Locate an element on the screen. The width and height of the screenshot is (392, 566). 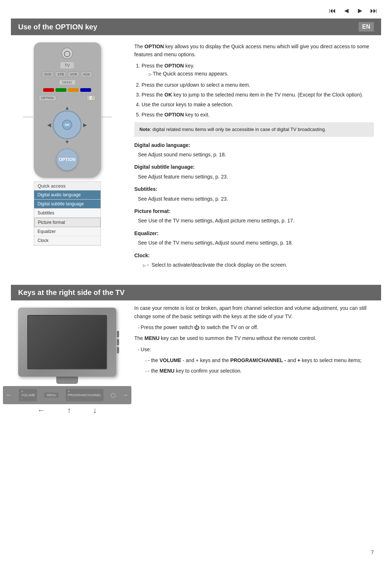
color-buttons-row is located at coordinates (67, 90).